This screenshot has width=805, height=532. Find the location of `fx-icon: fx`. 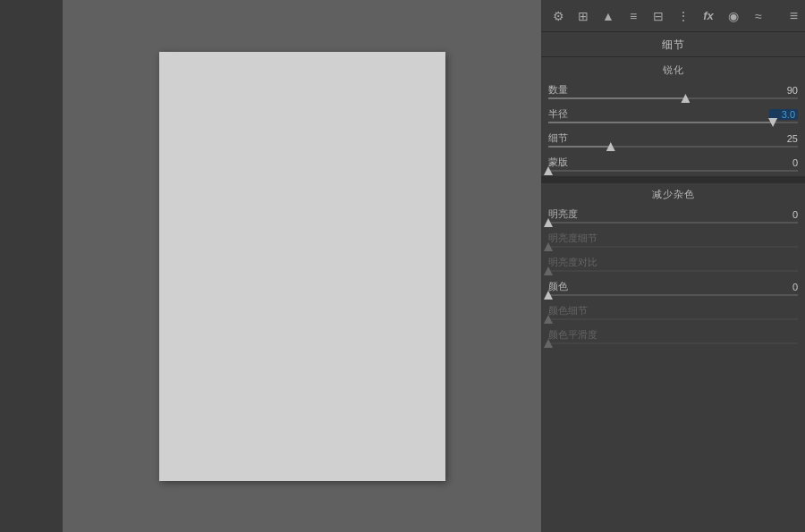

fx-icon: fx is located at coordinates (708, 16).